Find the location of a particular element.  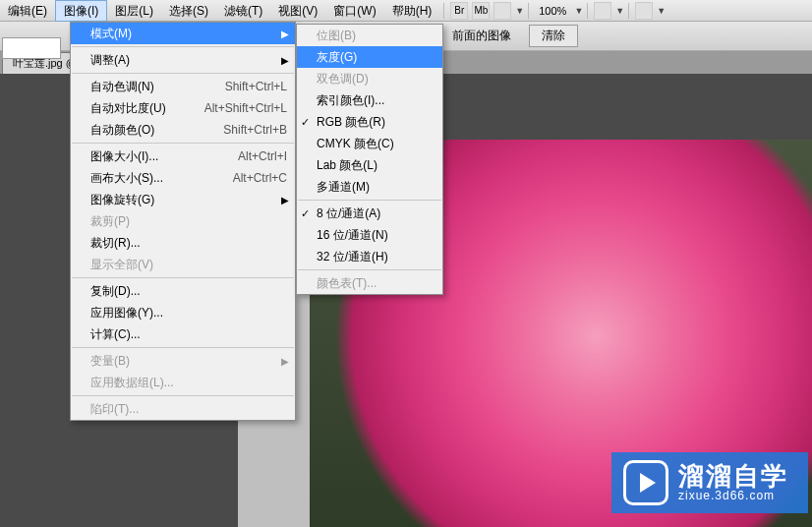

watermark-badge: 溜溜自学 zixue.3d66.com is located at coordinates (710, 483).